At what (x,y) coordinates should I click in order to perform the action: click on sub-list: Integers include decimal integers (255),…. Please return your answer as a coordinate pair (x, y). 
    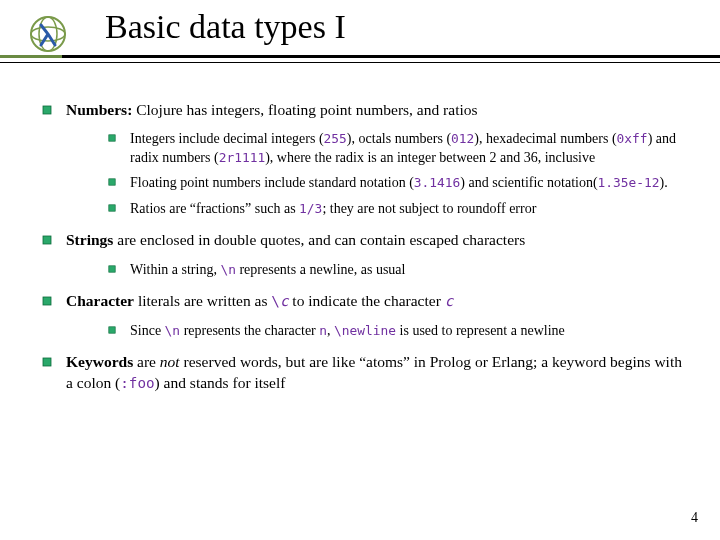
    Looking at the image, I should click on (375, 174).